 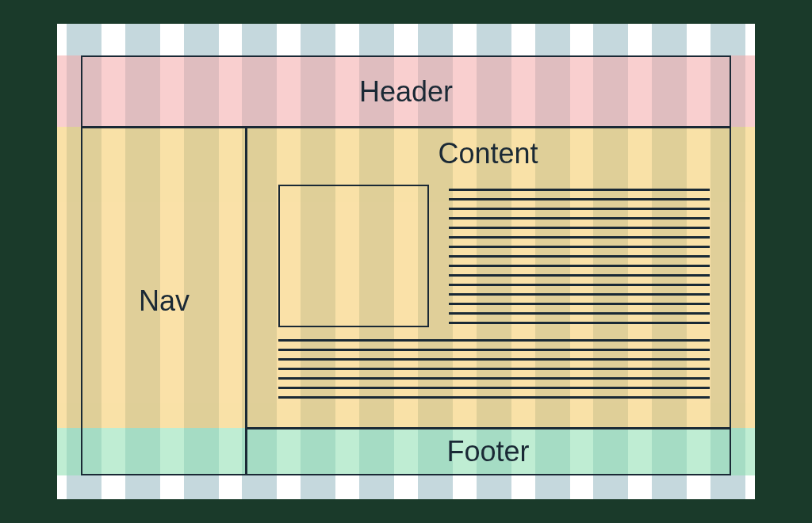 What do you see at coordinates (488, 452) in the screenshot?
I see `footer-label: Footer` at bounding box center [488, 452].